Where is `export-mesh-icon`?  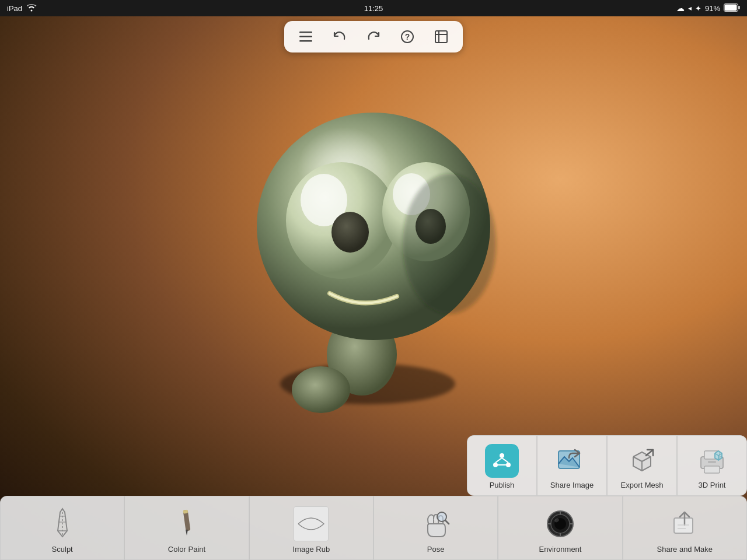 export-mesh-icon is located at coordinates (642, 461).